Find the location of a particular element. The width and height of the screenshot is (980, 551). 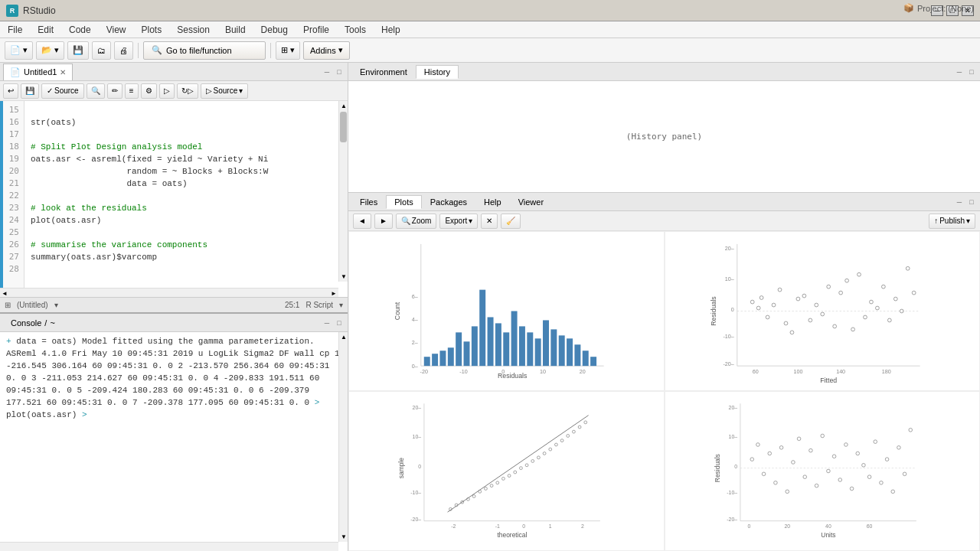

scroll-left-btn: ◄ is located at coordinates (5, 292).